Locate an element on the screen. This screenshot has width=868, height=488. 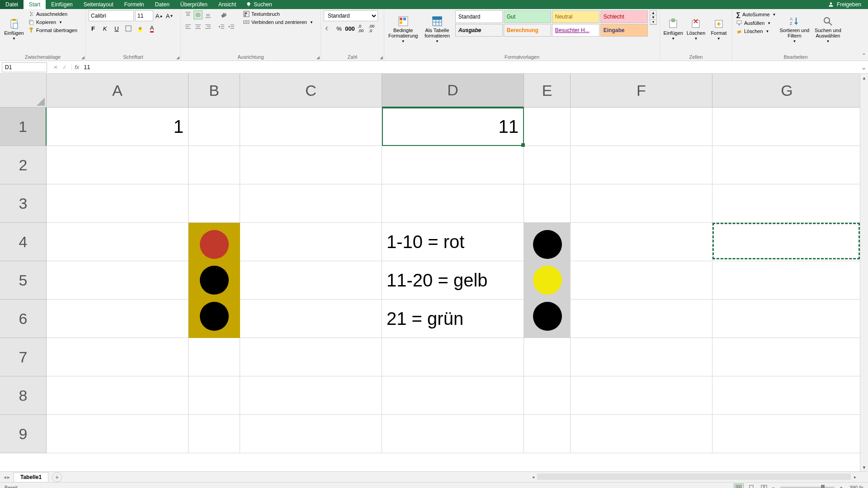
percent-button: % is located at coordinates (339, 28).